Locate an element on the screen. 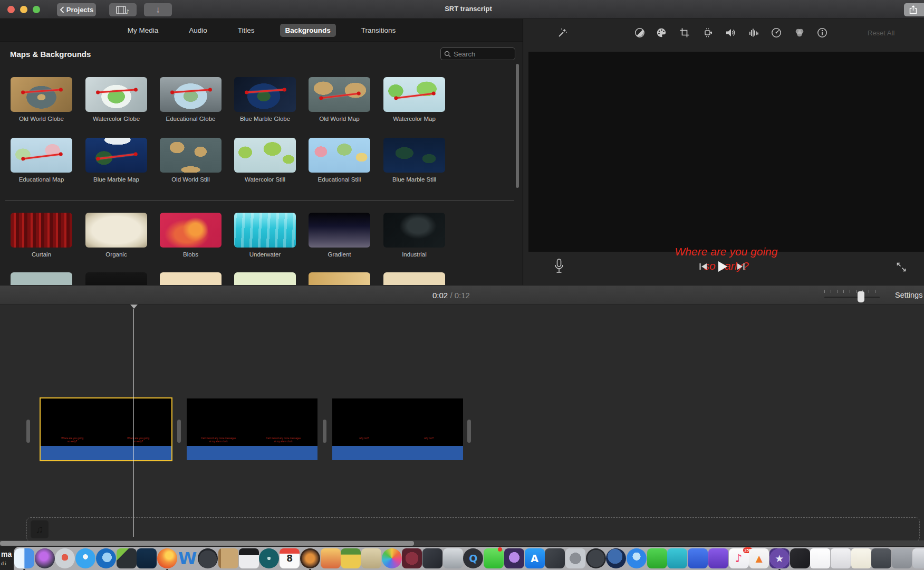  play-button is located at coordinates (722, 267).